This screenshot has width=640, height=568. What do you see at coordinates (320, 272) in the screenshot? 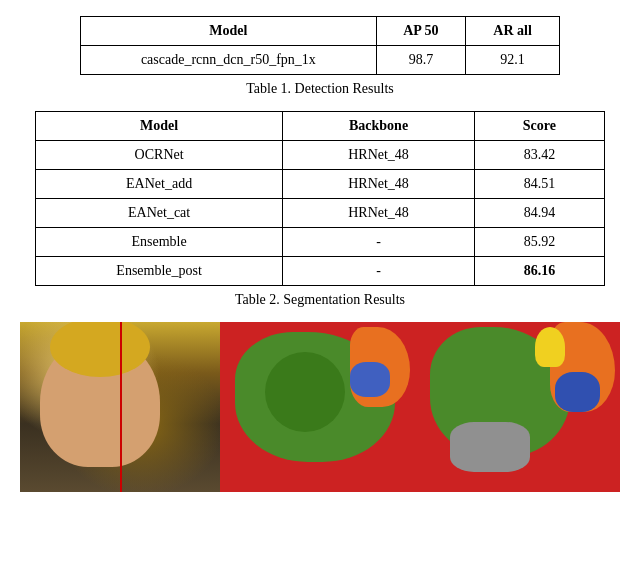
I see `table-row: Ensemble_post-86.16` at bounding box center [320, 272].